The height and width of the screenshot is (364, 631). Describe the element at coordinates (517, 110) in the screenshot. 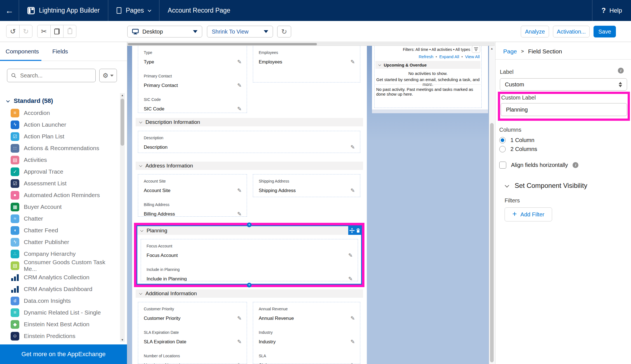

I see `custom-label-value: Planning` at that location.